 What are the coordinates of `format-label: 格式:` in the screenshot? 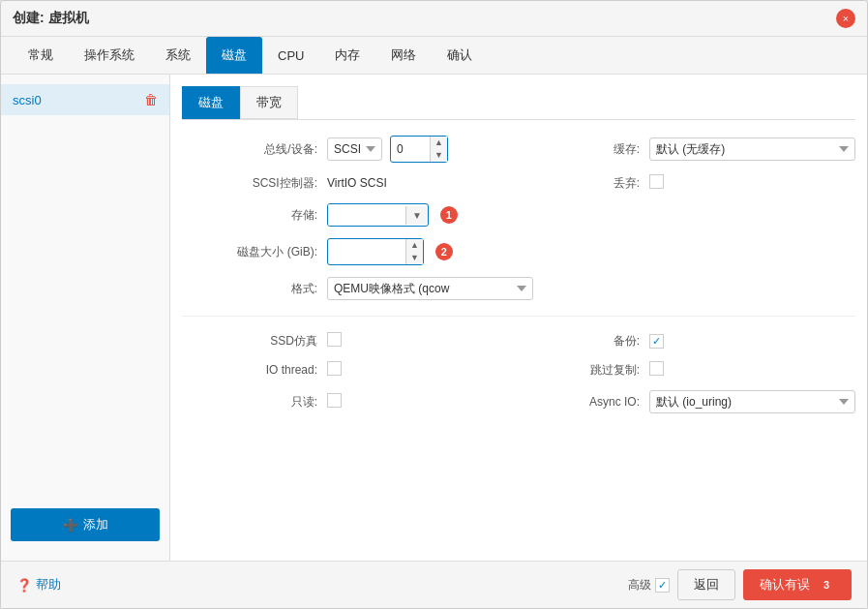 It's located at (254, 289).